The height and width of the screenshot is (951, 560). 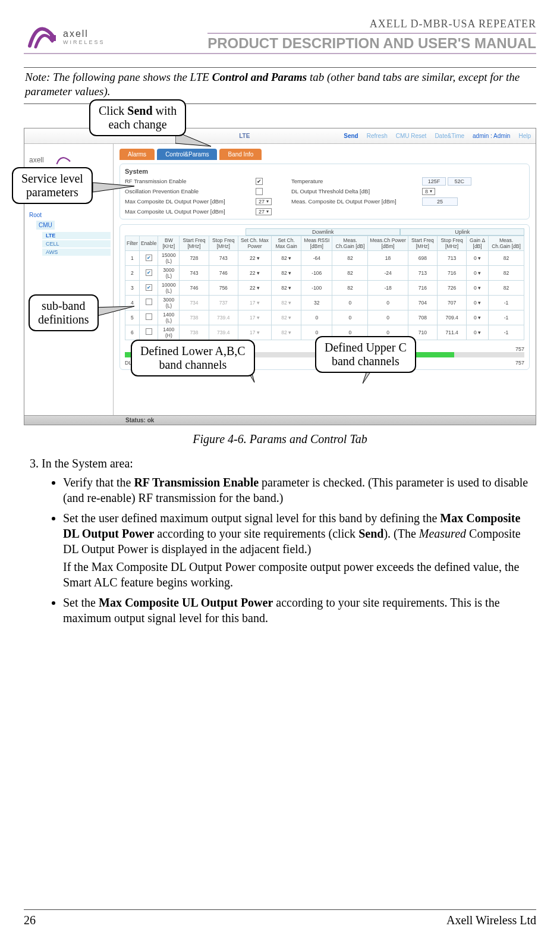 What do you see at coordinates (372, 43) in the screenshot?
I see `doc-subtitle: PRODUCT DESCRIPTION AND USER'S MANUAL` at bounding box center [372, 43].